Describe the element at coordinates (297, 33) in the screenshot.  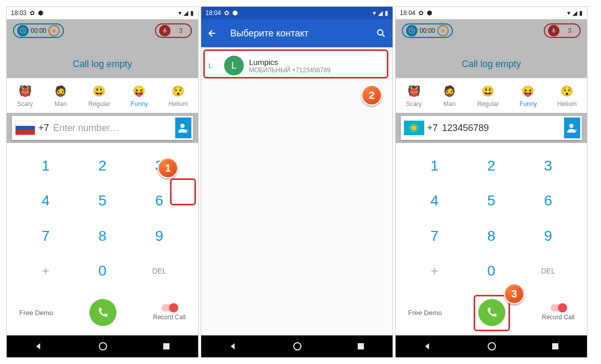
I see `app-bar: Выберите контакт` at that location.